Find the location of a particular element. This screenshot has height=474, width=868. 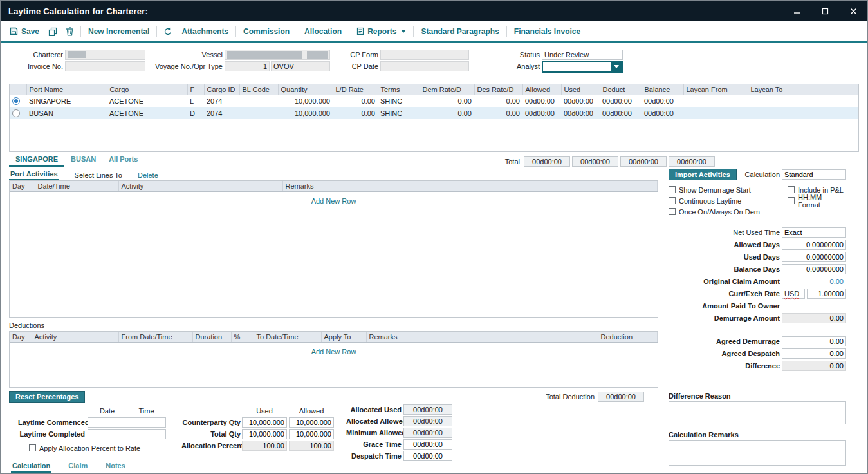

column-header: Dem Rate/D is located at coordinates (447, 90).